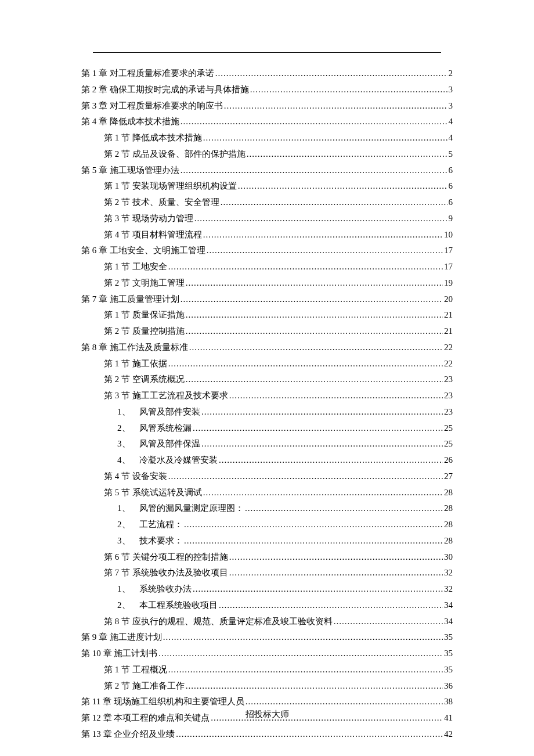 This screenshot has height=756, width=534. What do you see at coordinates (171, 186) in the screenshot?
I see `toc-entry-label: 第 1 节 安装现场管理组织机构设置` at bounding box center [171, 186].